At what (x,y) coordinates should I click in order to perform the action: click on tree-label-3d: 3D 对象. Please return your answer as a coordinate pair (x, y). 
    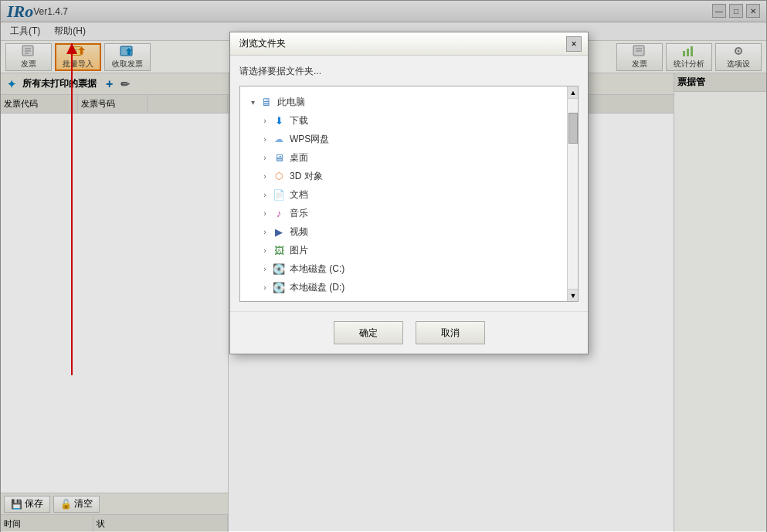
    Looking at the image, I should click on (306, 176).